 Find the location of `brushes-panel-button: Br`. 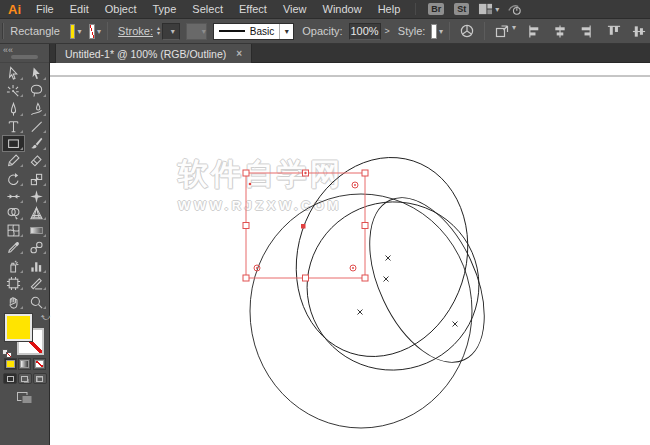

brushes-panel-button: Br is located at coordinates (436, 9).